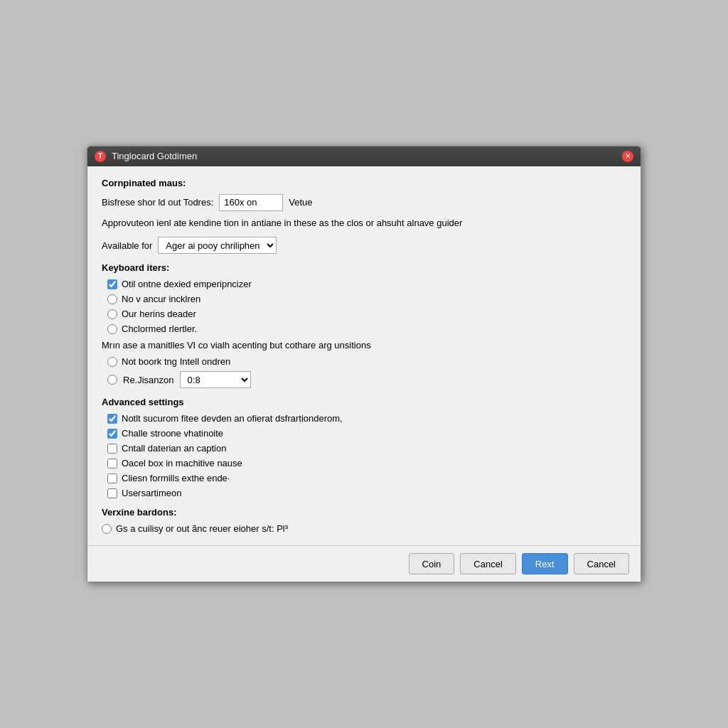  Describe the element at coordinates (154, 156) in the screenshot. I see `dialog-title: Tinglocard Gotdimen` at that location.